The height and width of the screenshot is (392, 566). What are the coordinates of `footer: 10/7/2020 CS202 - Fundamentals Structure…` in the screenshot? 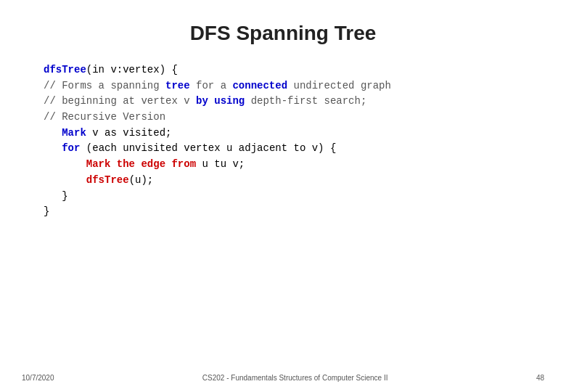 It's located at (283, 377).